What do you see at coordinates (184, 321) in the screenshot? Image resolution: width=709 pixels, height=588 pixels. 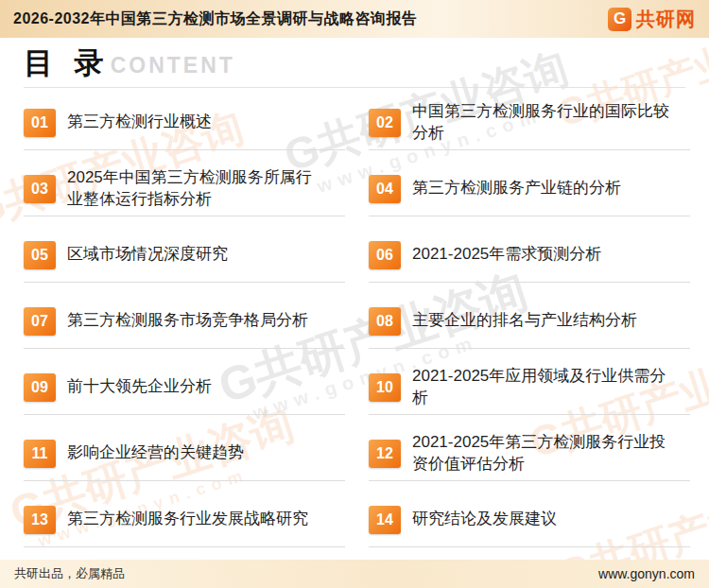 I see `toc-item-07: 07 第三方检测服务市场竞争格局分析` at bounding box center [184, 321].